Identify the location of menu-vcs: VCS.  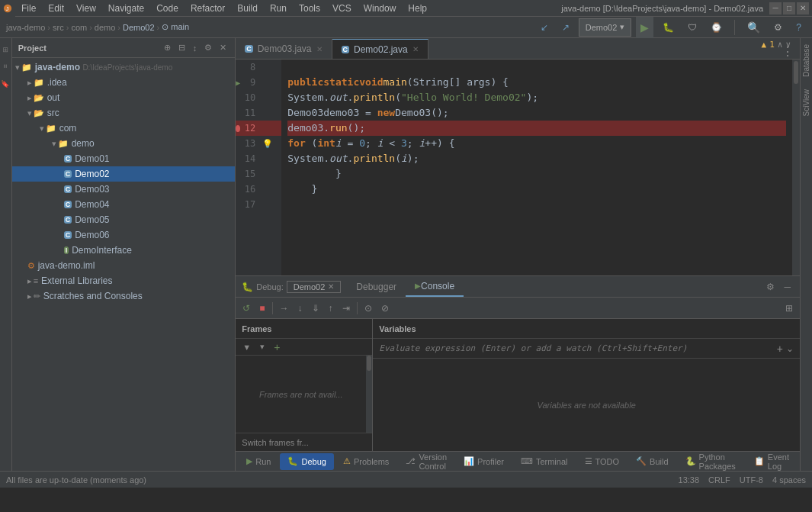
(342, 8).